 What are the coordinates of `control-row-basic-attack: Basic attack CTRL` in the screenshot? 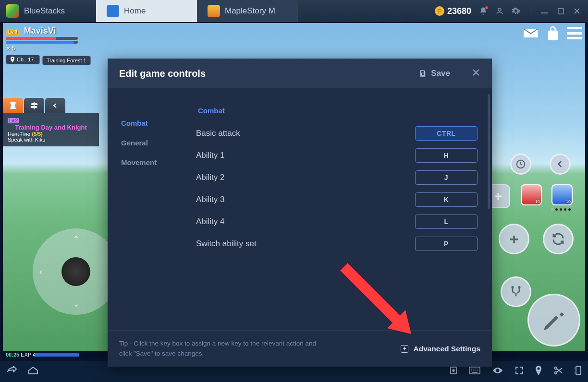 It's located at (337, 133).